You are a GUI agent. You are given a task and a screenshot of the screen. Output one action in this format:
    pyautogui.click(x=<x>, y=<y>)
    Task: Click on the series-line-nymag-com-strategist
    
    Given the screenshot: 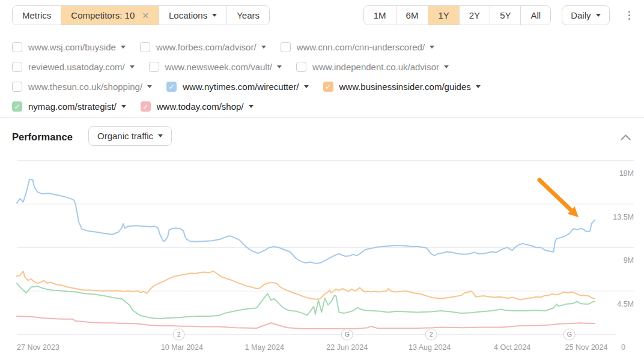 What is the action you would take?
    pyautogui.click(x=306, y=301)
    